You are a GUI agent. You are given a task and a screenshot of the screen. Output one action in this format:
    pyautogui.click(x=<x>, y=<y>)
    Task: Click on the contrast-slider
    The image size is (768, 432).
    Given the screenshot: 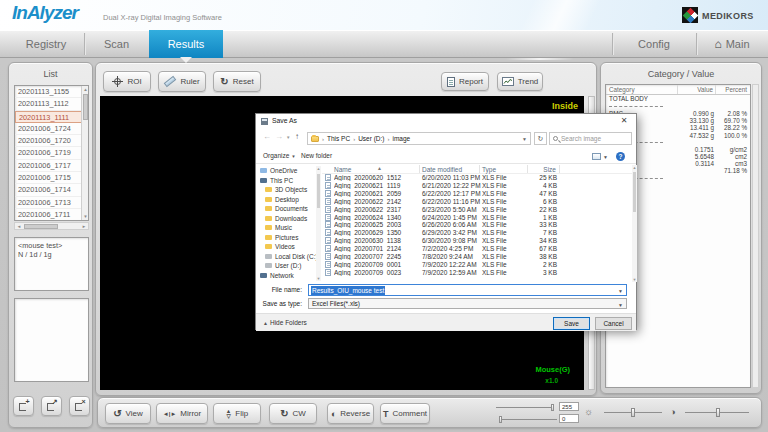 What is the action you would take?
    pyautogui.click(x=717, y=412)
    